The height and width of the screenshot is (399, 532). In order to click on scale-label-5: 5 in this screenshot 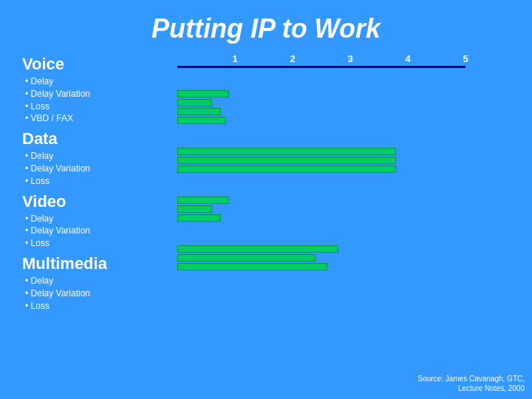, I will do `click(466, 59)`.